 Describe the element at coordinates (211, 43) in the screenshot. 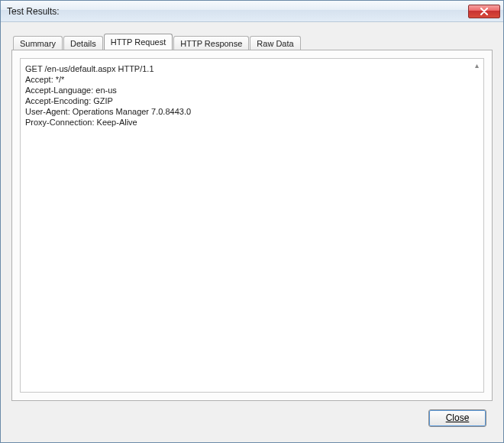

I see `tab-http-response: HTTP Response` at that location.